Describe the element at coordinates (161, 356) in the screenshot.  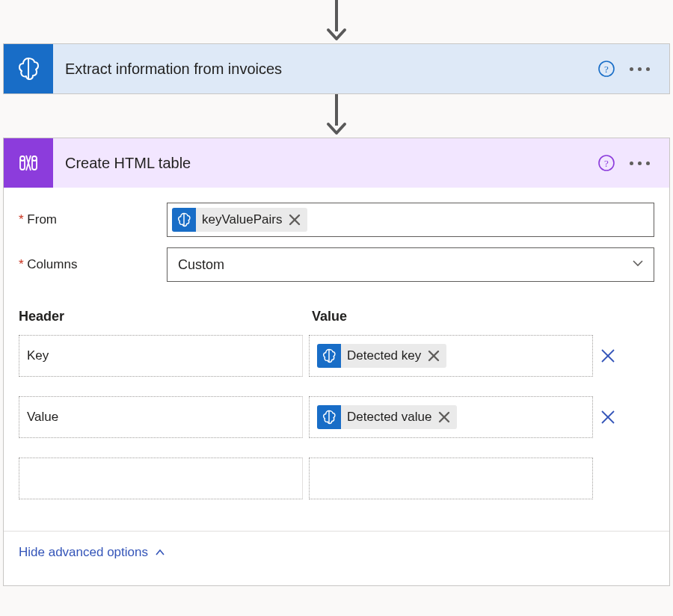
I see `header-cell: Key` at that location.